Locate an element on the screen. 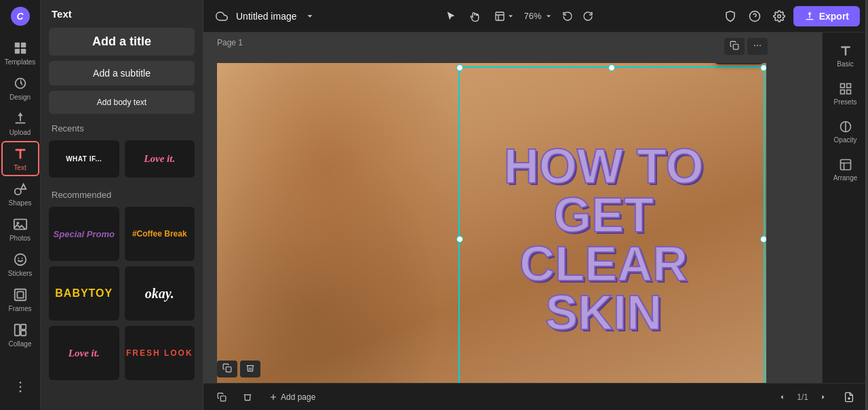  sidebar-item-frames: Frames is located at coordinates (20, 300).